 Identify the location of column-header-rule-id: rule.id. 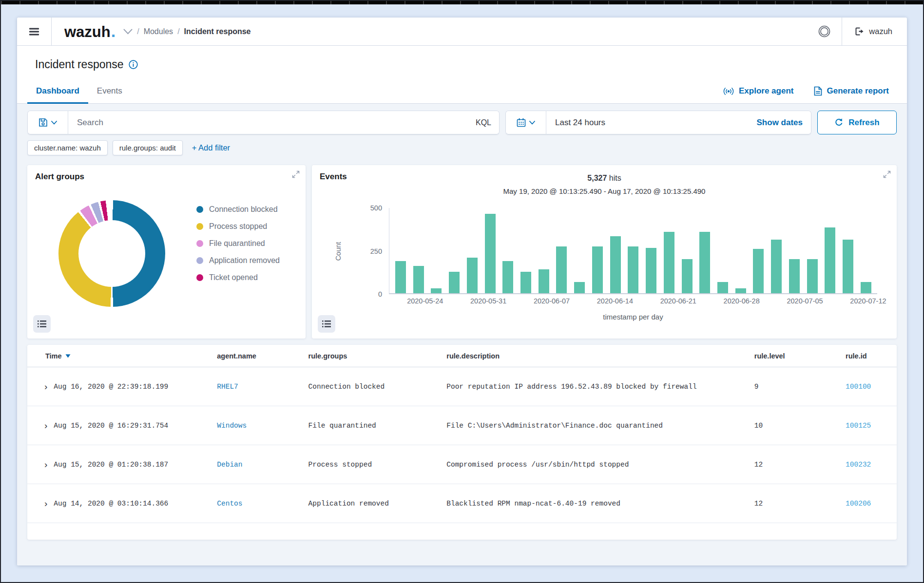
(866, 356).